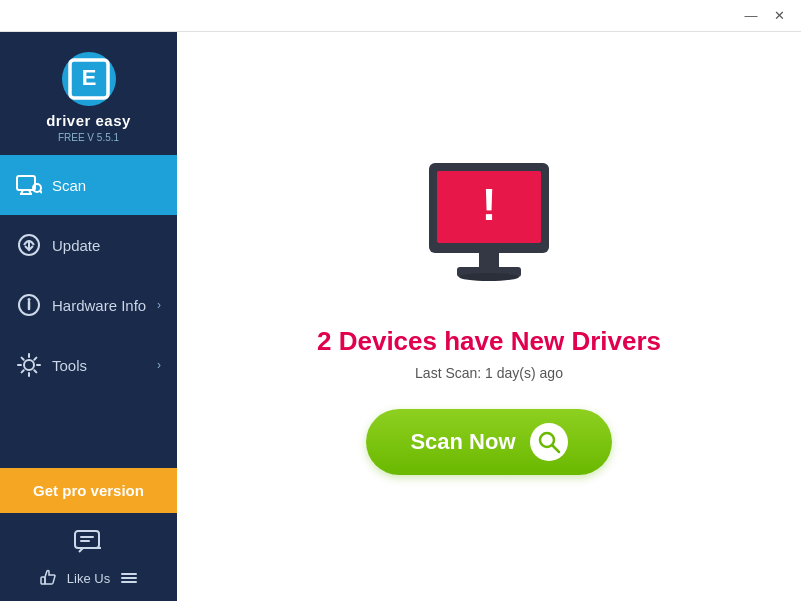 The height and width of the screenshot is (601, 801). What do you see at coordinates (88, 490) in the screenshot?
I see `get-pro-button: Get pro version` at bounding box center [88, 490].